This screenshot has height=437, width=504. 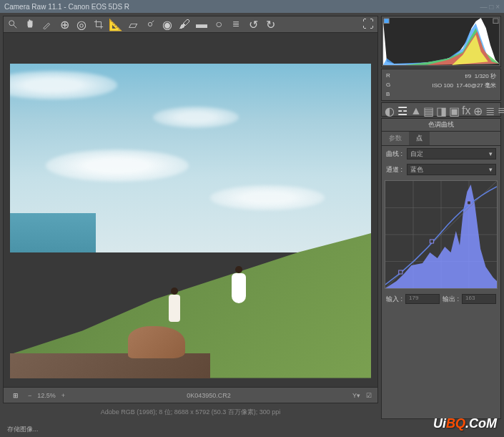 I want to click on prefs-icon: ≡, so click(x=236, y=24).